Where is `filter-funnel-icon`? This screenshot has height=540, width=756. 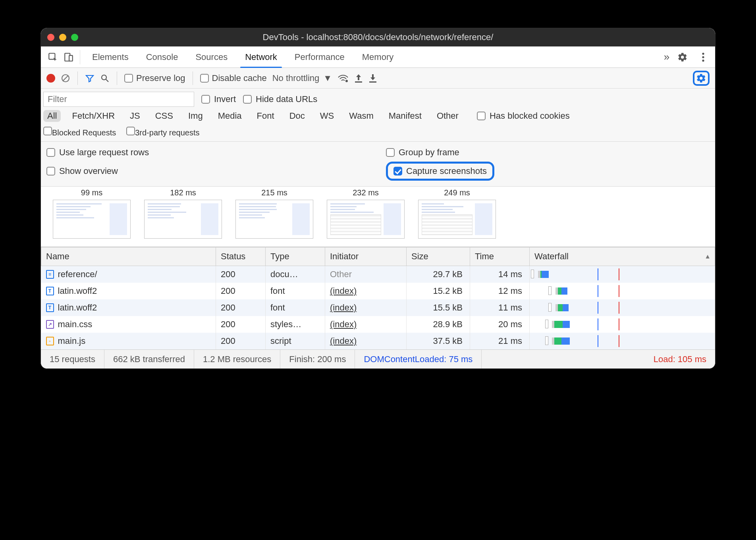 filter-funnel-icon is located at coordinates (90, 78).